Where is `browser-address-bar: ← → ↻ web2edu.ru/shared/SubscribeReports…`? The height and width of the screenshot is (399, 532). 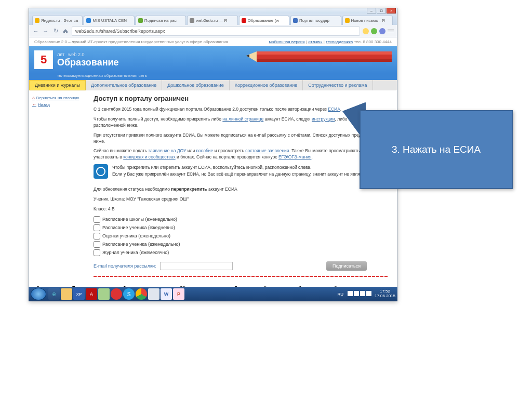
browser-address-bar: ← → ↻ web2edu.ru/shared/SubscribeReports… is located at coordinates (213, 31).